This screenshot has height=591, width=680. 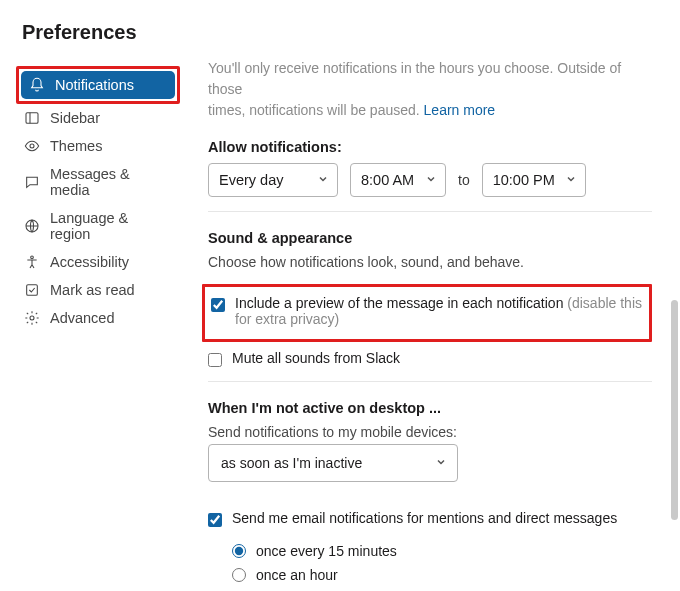 I want to click on preview-highlight: Include a preview of the message in each…, so click(x=427, y=313).